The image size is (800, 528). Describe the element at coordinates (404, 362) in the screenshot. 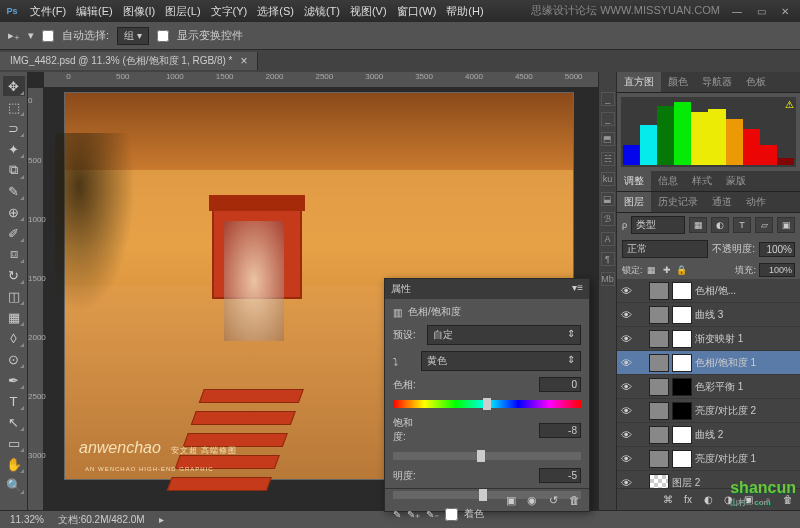

I see `finger-icon: ⤵` at that location.